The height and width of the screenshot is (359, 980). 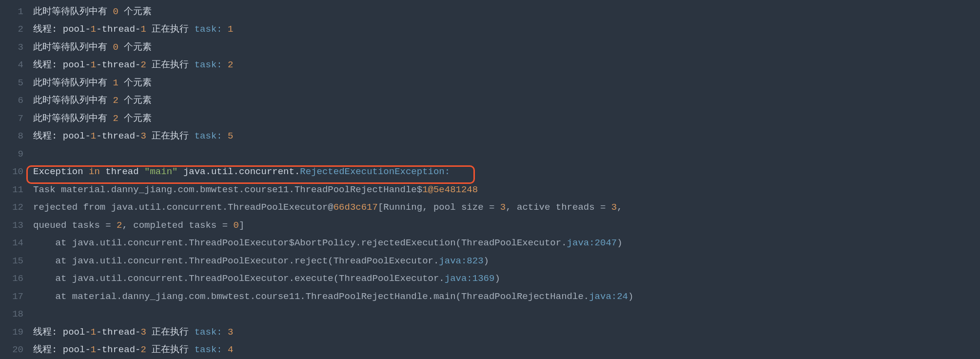 I want to click on line-number: 6, so click(x=15, y=100).